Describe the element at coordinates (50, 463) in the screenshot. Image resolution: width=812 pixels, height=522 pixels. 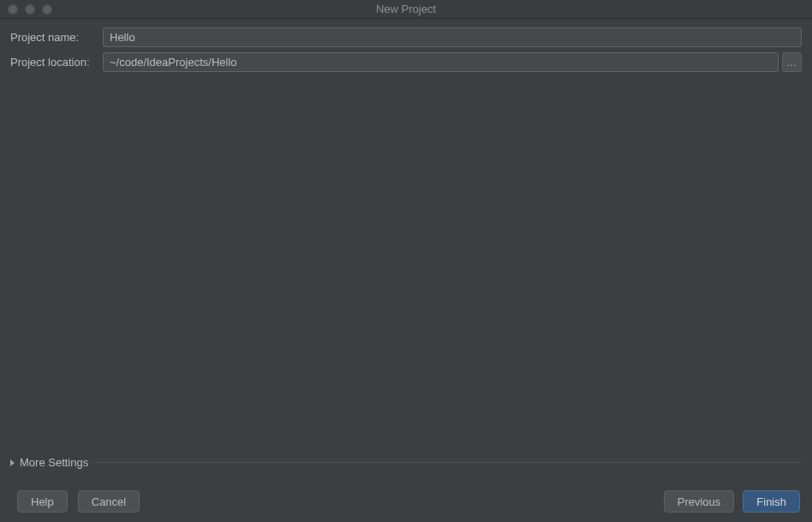
I see `more-settings-toggle: More Settings` at that location.